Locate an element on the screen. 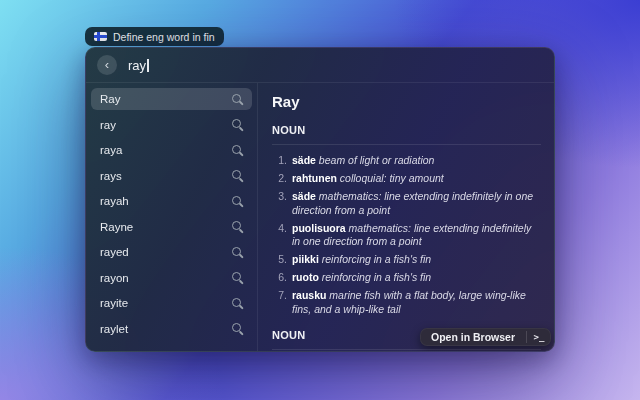 The height and width of the screenshot is (400, 640). definition-term: puolisuora is located at coordinates (319, 228).